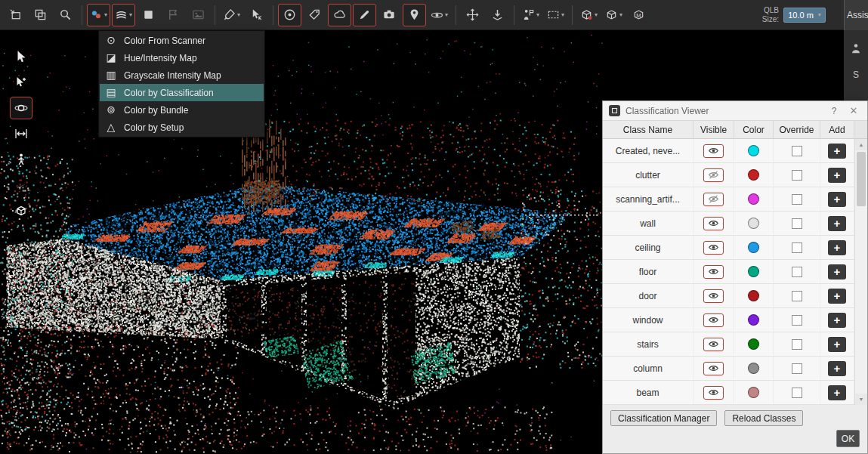  Describe the element at coordinates (530, 15) in the screenshot. I see `person-flag-button: ▾` at that location.